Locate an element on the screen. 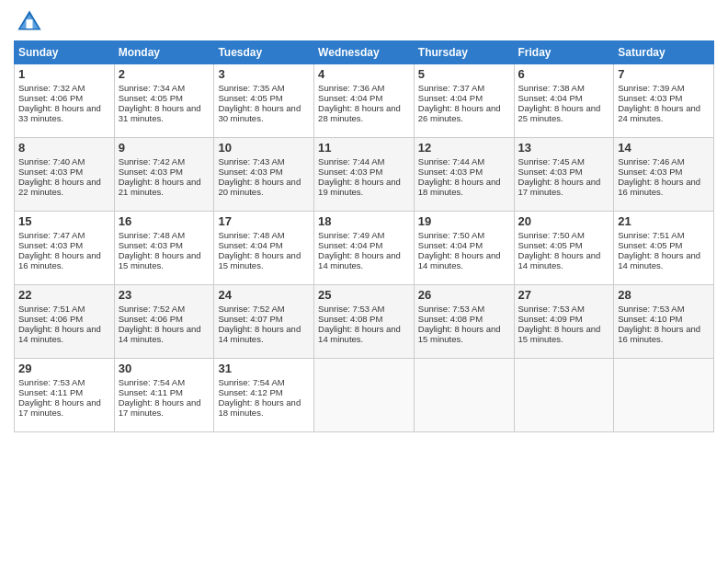 The height and width of the screenshot is (563, 728). sunset-label: Sunset: 4:09 PM is located at coordinates (551, 318).